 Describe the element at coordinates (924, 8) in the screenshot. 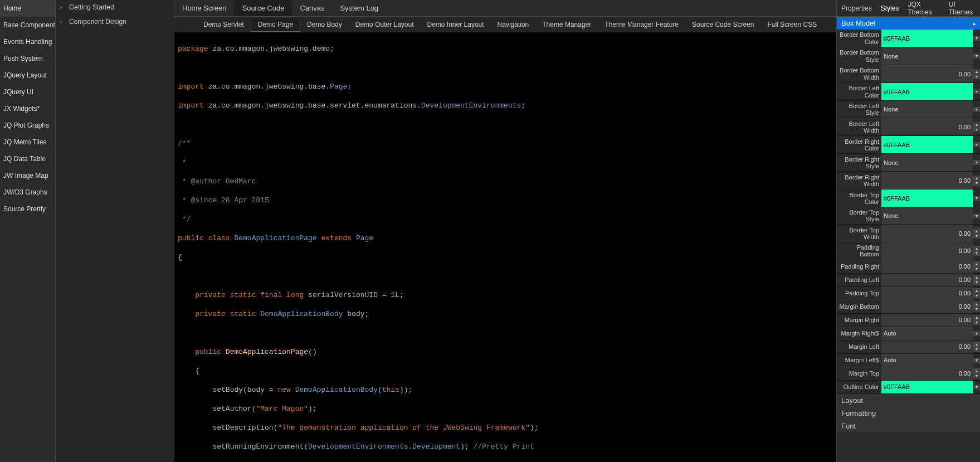

I see `rtab-jqx-themes: JQX Themes` at that location.